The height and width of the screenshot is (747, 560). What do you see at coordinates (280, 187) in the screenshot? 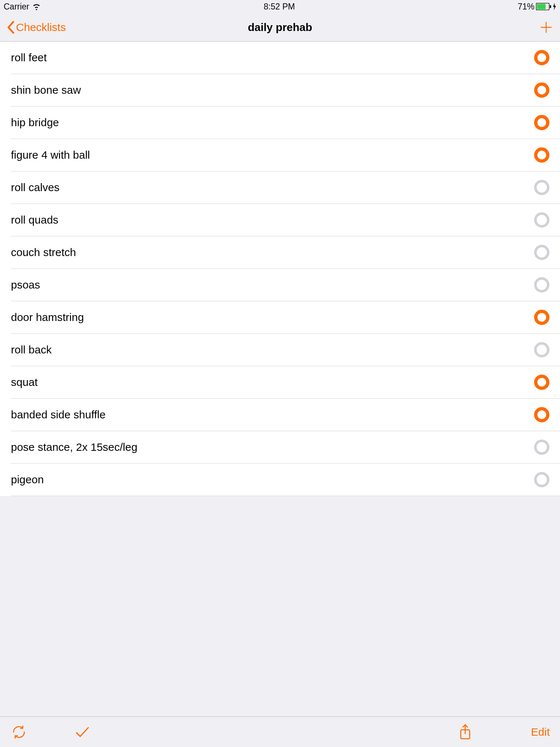
I see `checklist-row: roll calves` at bounding box center [280, 187].